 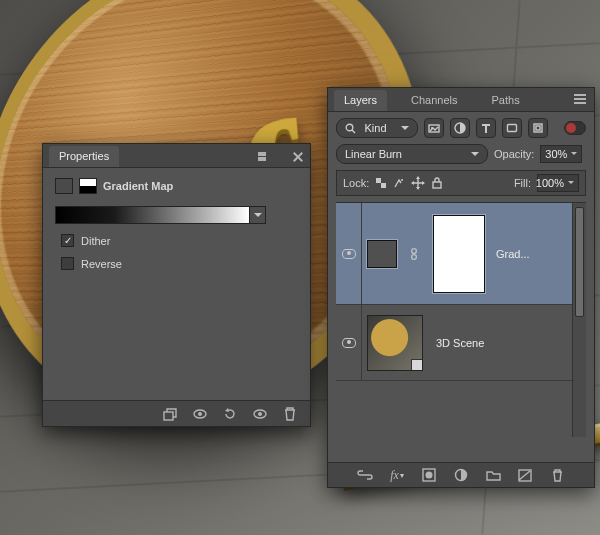 I want to click on panel-menu-icon, so click(x=581, y=101).